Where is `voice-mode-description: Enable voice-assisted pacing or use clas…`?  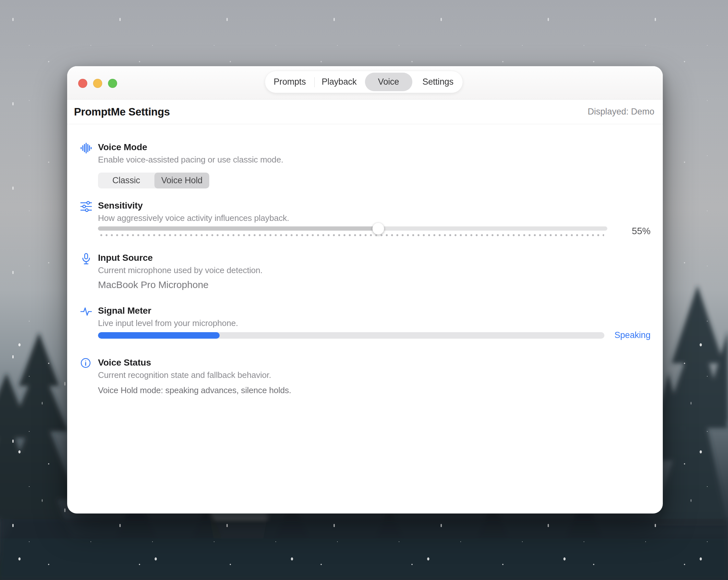
voice-mode-description: Enable voice-assisted pacing or use clas… is located at coordinates (374, 159).